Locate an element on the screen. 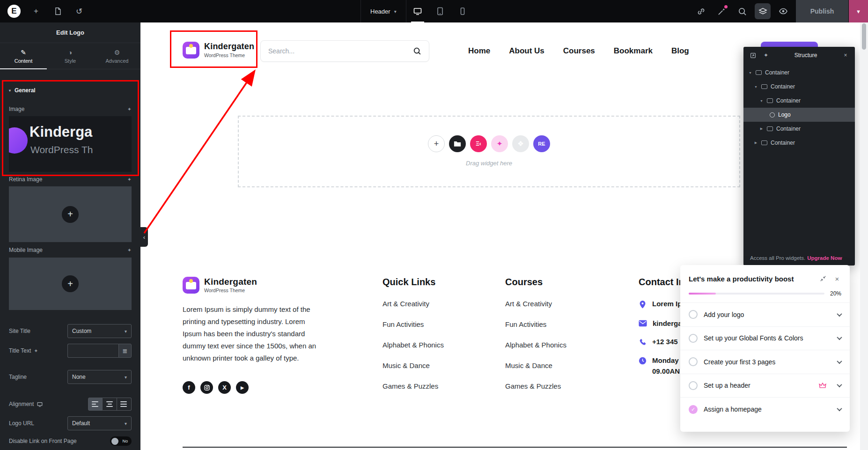  vertical-scrollbar is located at coordinates (864, 236).